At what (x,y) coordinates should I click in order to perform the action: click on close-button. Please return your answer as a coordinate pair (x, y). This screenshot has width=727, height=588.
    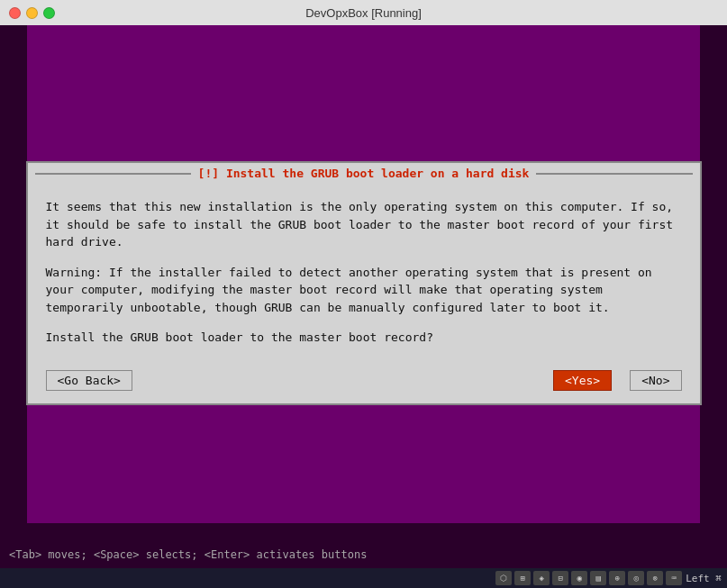
    Looking at the image, I should click on (14, 13).